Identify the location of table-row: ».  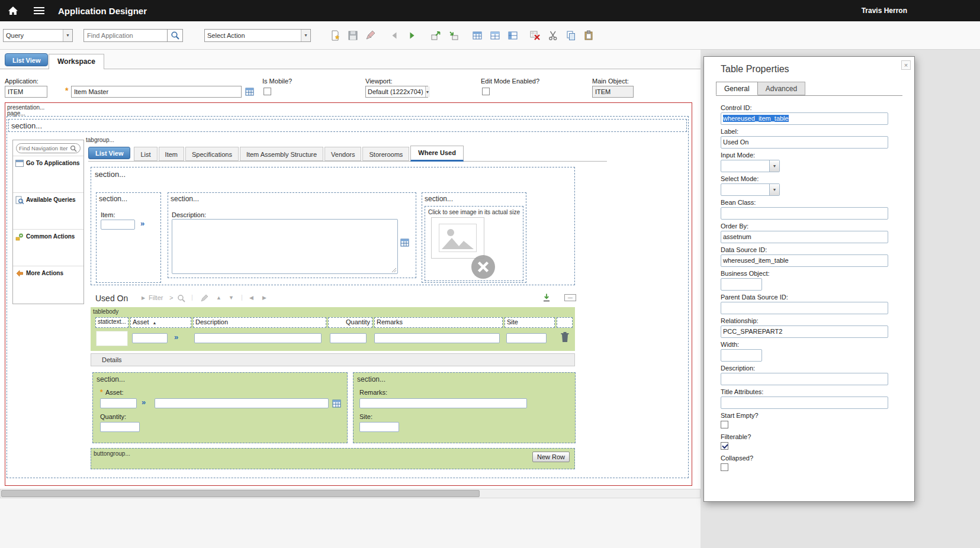
(333, 340).